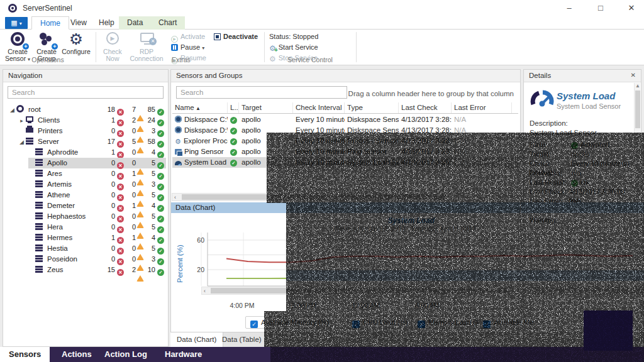  Describe the element at coordinates (346, 76) in the screenshot. I see `sensors-panel-header: Sensors and Groups` at that location.